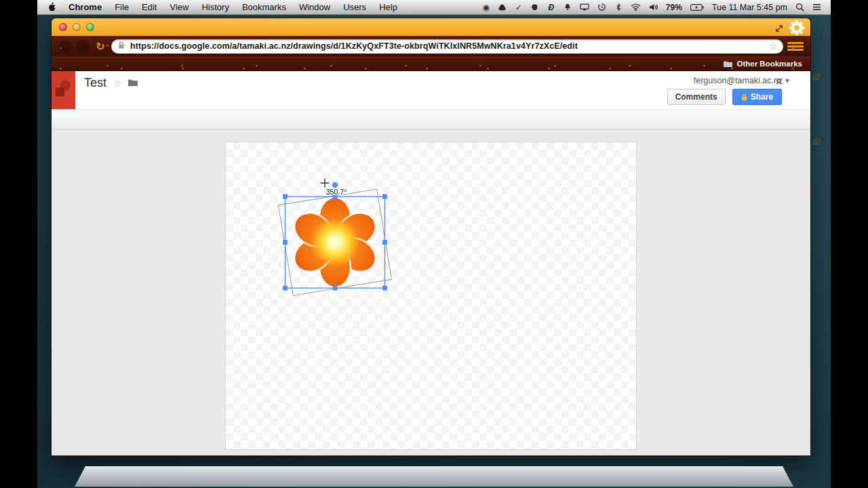  Describe the element at coordinates (816, 7) in the screenshot. I see `notification-center-icon` at that location.